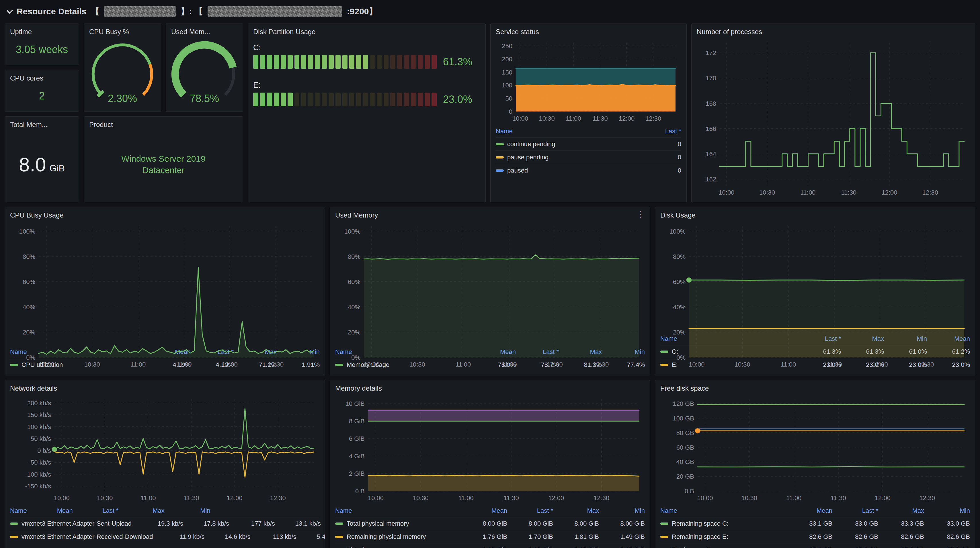 Image resolution: width=980 pixels, height=548 pixels. Describe the element at coordinates (815, 277) in the screenshot. I see `disk-usage-chart: 0%20%40%60%80%100%10:0010:3011:0011:3012…` at that location.